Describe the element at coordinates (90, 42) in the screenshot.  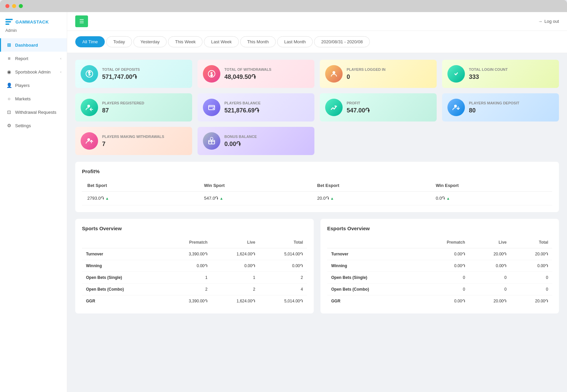
I see `filter-all-time: All Time` at that location.